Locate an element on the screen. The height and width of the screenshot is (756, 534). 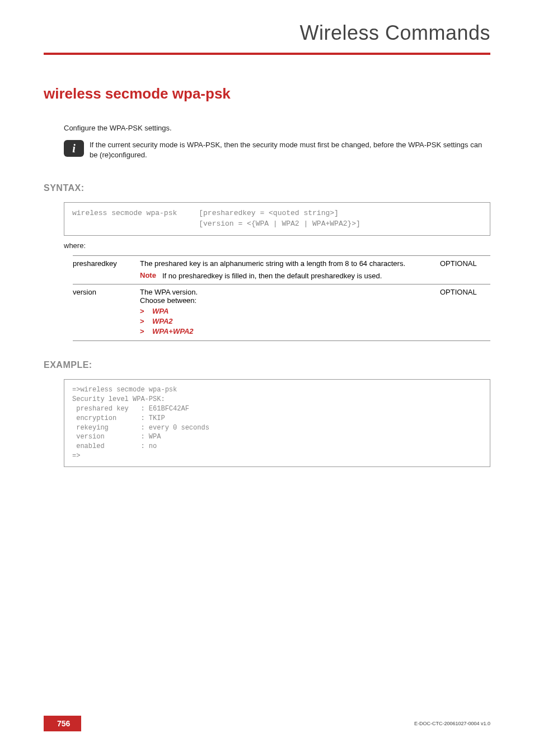
syntax-box: wireless secmode wpa-psk [presharedkey =… is located at coordinates (277, 219).